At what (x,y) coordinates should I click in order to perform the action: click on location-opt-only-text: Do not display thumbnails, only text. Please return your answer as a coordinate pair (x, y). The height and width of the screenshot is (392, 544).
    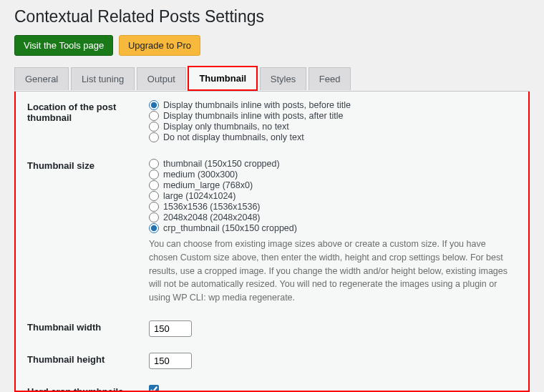
    Looking at the image, I should click on (333, 137).